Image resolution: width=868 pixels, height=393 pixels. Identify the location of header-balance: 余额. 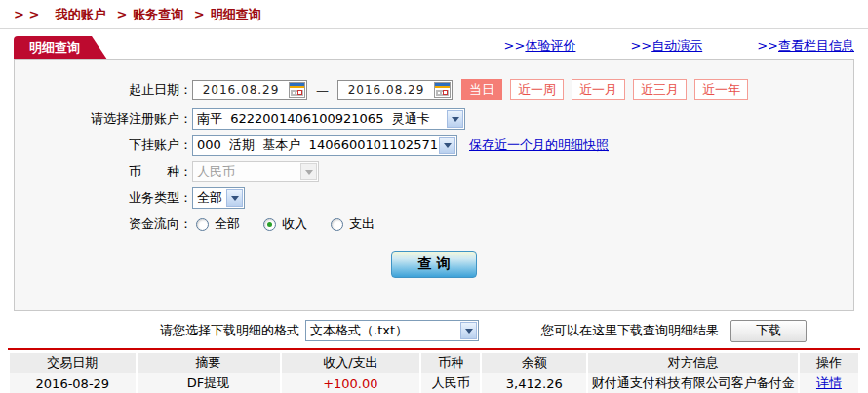
(534, 363).